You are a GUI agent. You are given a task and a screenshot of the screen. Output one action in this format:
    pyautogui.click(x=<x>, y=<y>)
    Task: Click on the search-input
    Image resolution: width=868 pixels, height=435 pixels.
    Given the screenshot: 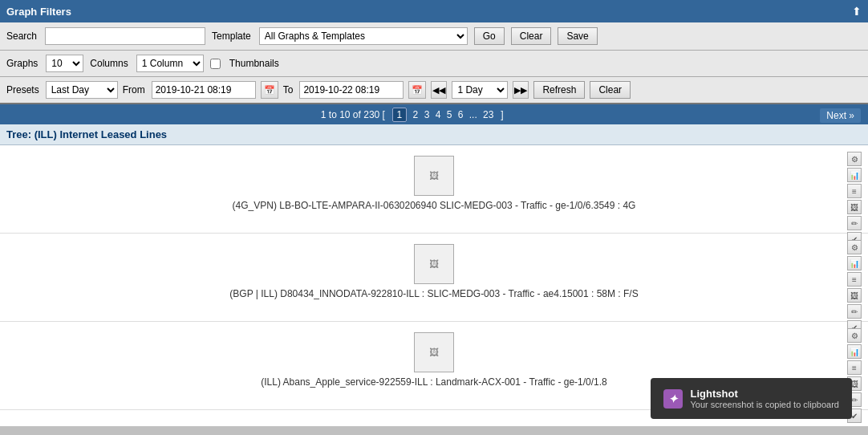 What is the action you would take?
    pyautogui.click(x=125, y=36)
    